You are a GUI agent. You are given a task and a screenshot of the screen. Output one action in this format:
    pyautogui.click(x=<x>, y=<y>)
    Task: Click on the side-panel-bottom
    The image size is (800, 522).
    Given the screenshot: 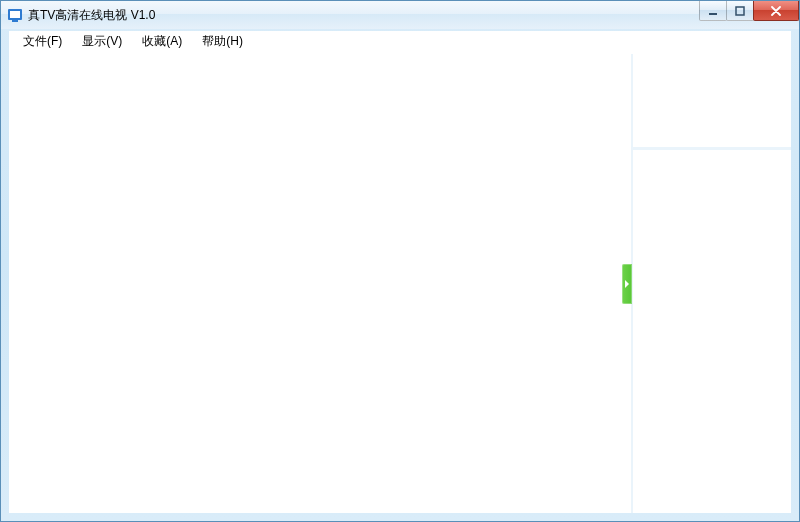 What is the action you would take?
    pyautogui.click(x=712, y=332)
    